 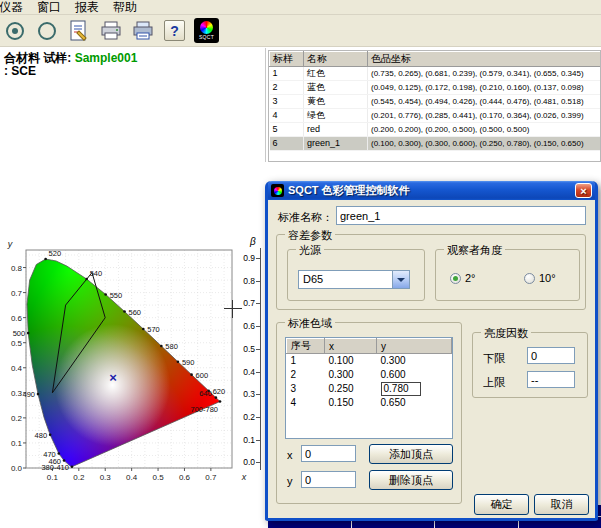 What do you see at coordinates (260, 359) in the screenshot?
I see `beta-axis-line` at bounding box center [260, 359].